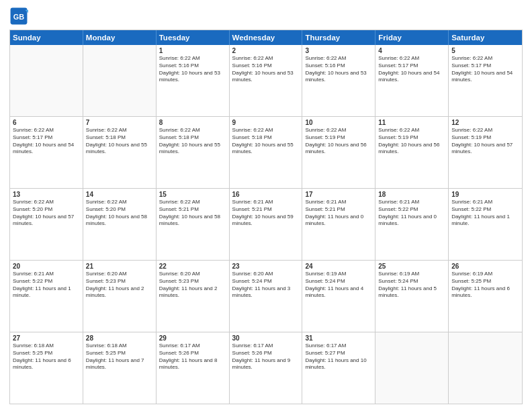 This screenshot has width=532, height=411. What do you see at coordinates (47, 152) in the screenshot?
I see `day-cell-6: 6Sunrise: 6:22 AM Sunset: 5:17 PM Daylig…` at bounding box center [47, 152].